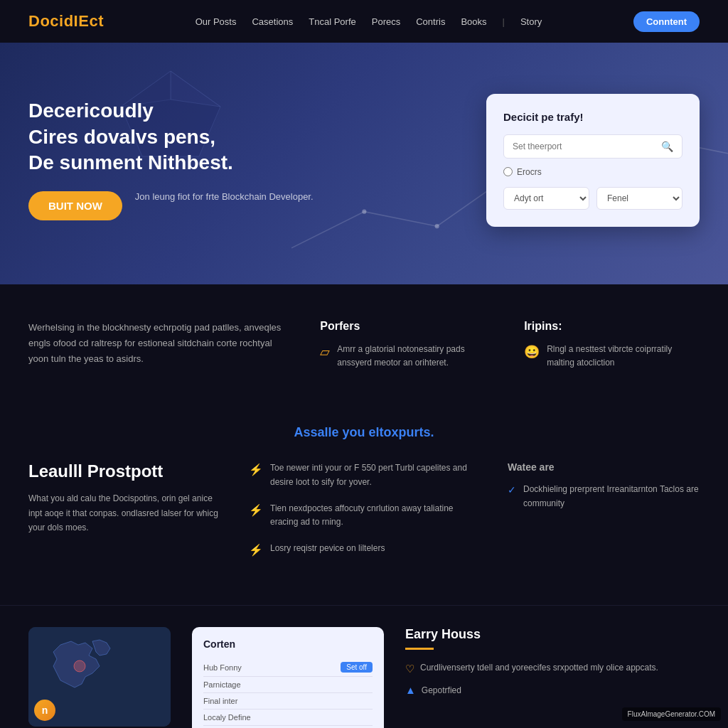 This screenshot has width=728, height=728. I want to click on feature-text-1: Amrr a glatorial notonesatiry pads anssy…, so click(417, 356).